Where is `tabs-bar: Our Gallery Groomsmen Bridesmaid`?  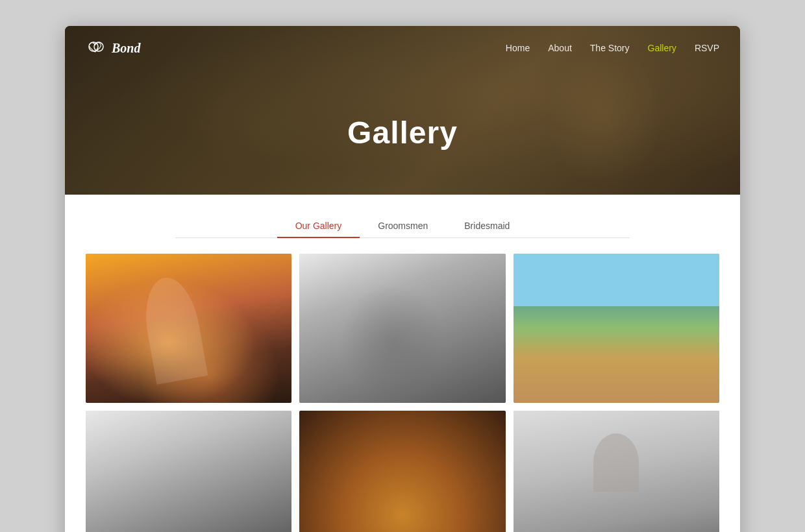
tabs-bar: Our Gallery Groomsmen Bridesmaid is located at coordinates (402, 226).